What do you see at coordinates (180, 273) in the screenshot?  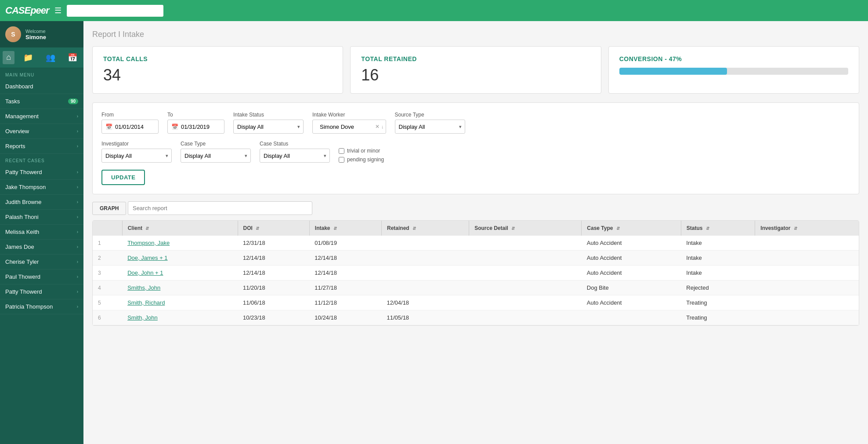 I see `client-cell: Doe, John + 1` at bounding box center [180, 273].